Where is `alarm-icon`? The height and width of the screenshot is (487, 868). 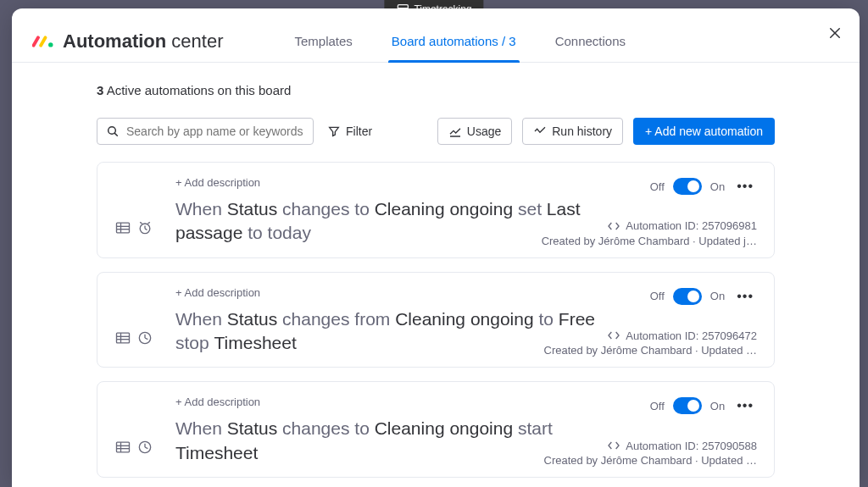
alarm-icon is located at coordinates (145, 228).